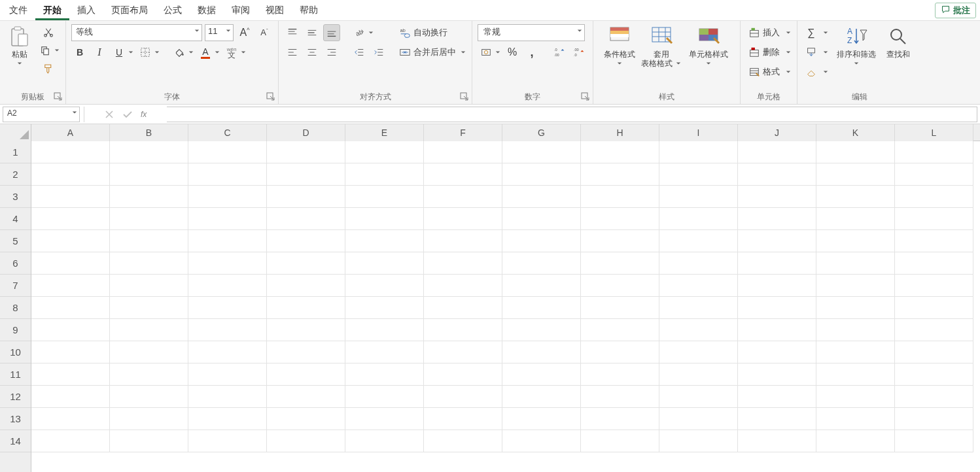 This screenshot has width=980, height=472. I want to click on underline-button: U, so click(119, 52).